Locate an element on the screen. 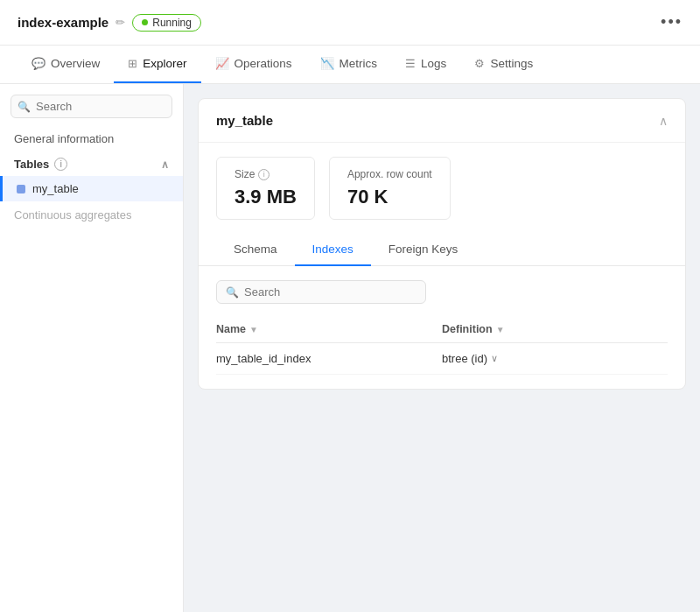 The height and width of the screenshot is (612, 700). inner-tab-foreign-keys: Foreign Keys is located at coordinates (424, 250).